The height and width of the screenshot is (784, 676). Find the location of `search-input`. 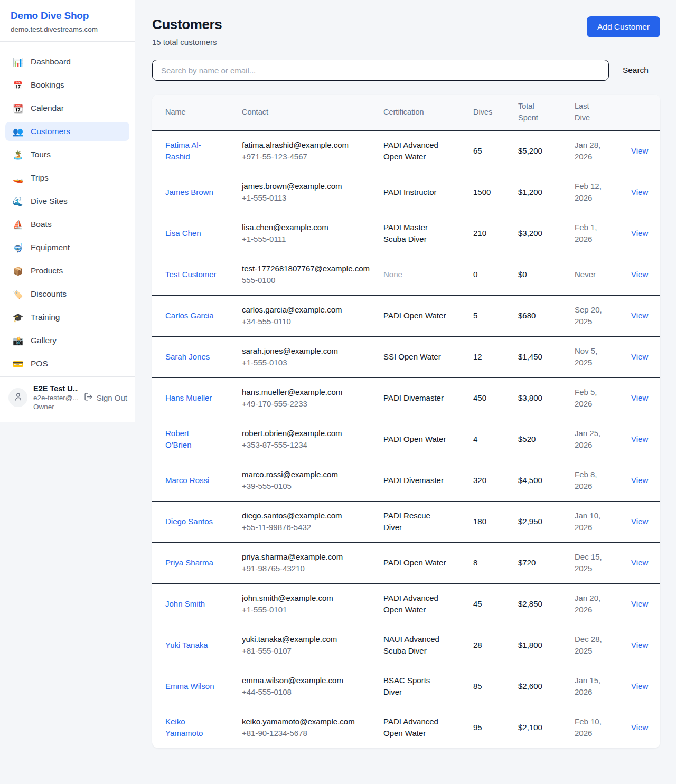

search-input is located at coordinates (380, 70).